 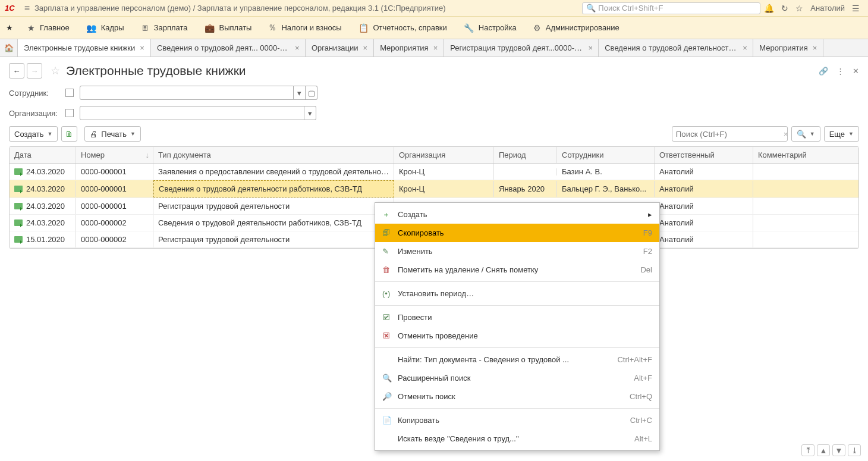 What do you see at coordinates (33, 134) in the screenshot?
I see `create-button: Создать▼` at bounding box center [33, 134].